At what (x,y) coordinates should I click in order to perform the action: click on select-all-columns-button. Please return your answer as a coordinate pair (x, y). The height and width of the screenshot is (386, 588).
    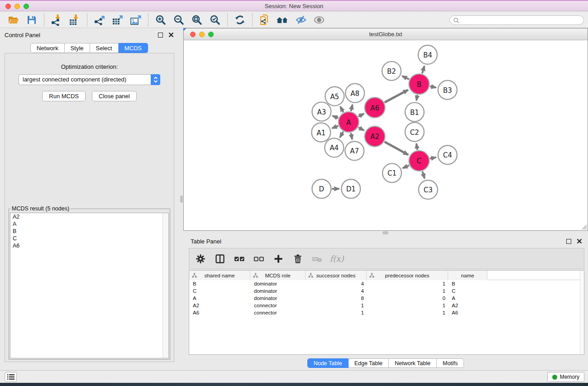
    Looking at the image, I should click on (239, 259).